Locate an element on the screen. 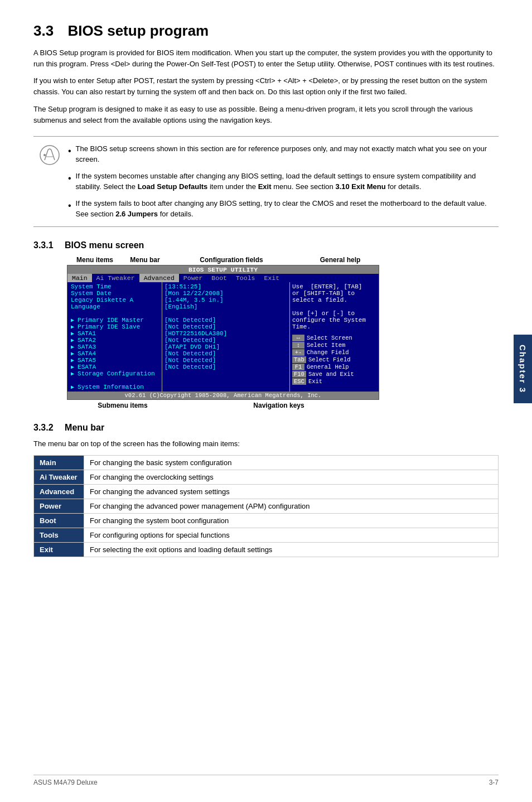  section-para-2: If you wish to enter Setup after POST, r… is located at coordinates (266, 86).